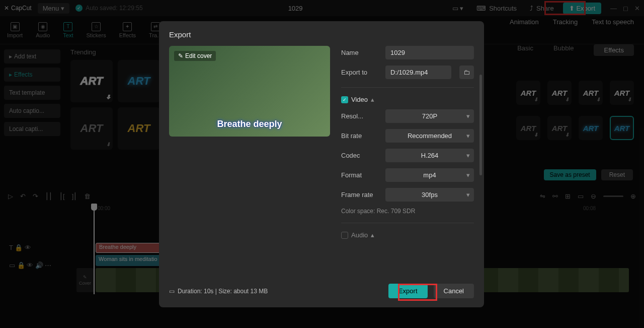 The height and width of the screenshot is (328, 644). What do you see at coordinates (345, 235) in the screenshot?
I see `audio-checkbox` at bounding box center [345, 235].